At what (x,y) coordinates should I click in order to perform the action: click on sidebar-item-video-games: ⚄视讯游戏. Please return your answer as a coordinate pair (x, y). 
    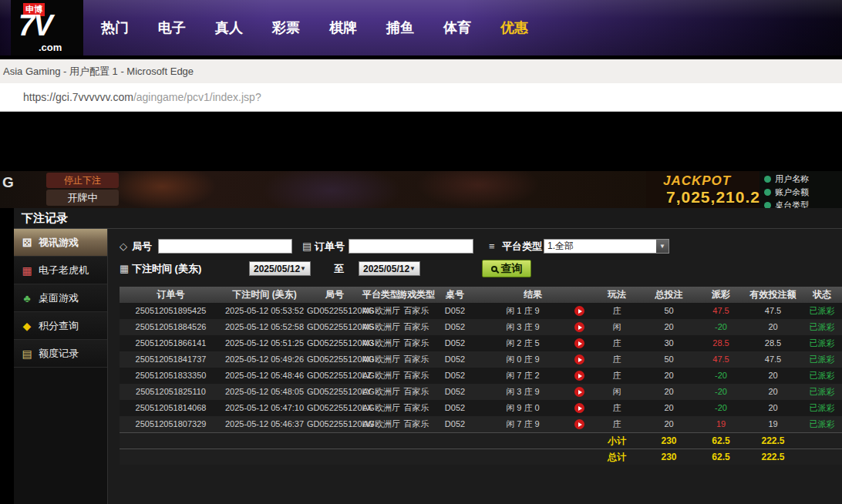
    Looking at the image, I should click on (60, 243).